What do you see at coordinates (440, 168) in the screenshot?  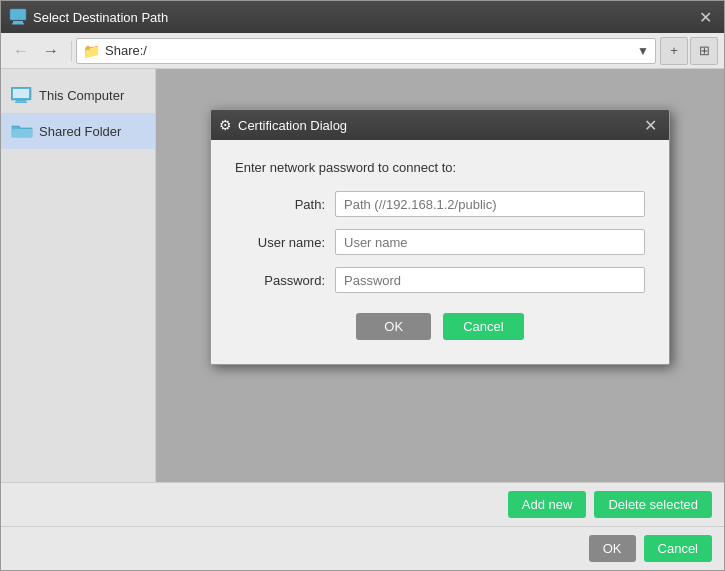 I see `cert-prompt-text: Enter network password to connect to:` at bounding box center [440, 168].